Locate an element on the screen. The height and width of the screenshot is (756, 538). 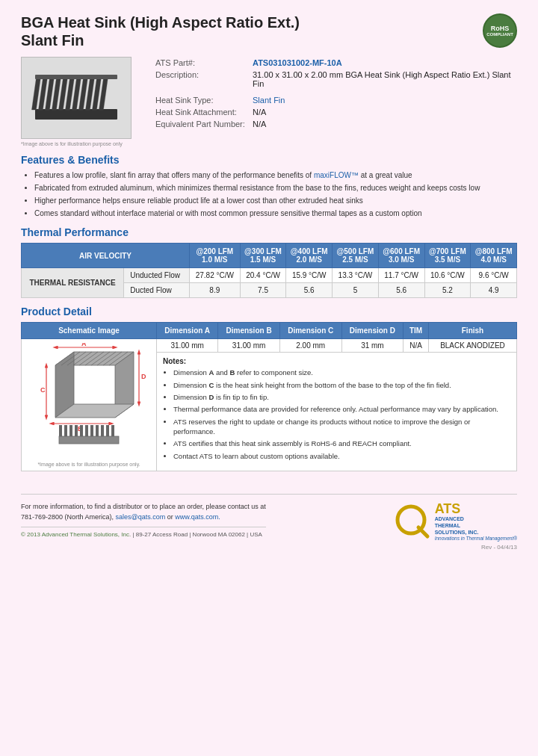
unducted-row: THERMAL RESISTANCE Unducted Flow 27.82 °… is located at coordinates (269, 276).